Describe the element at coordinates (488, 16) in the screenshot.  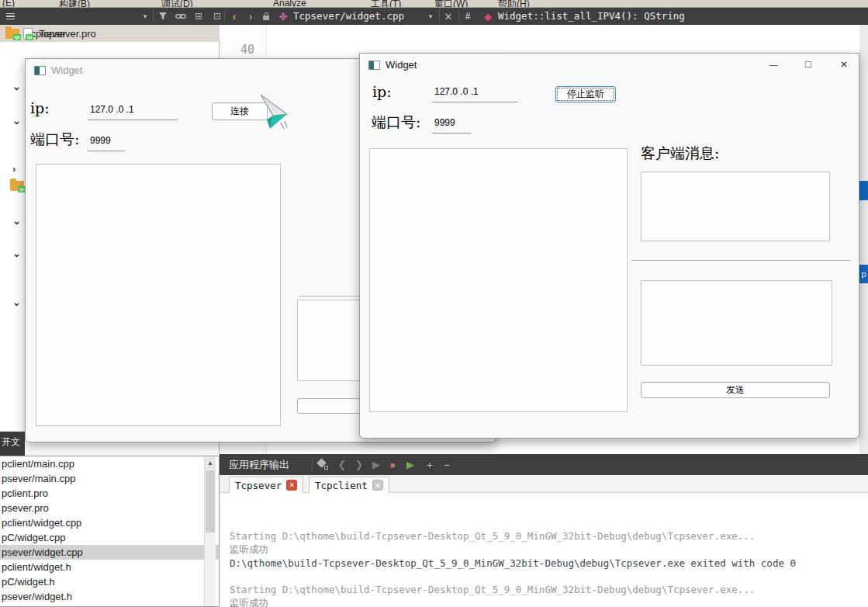
I see `symbol-icon: ◆` at that location.